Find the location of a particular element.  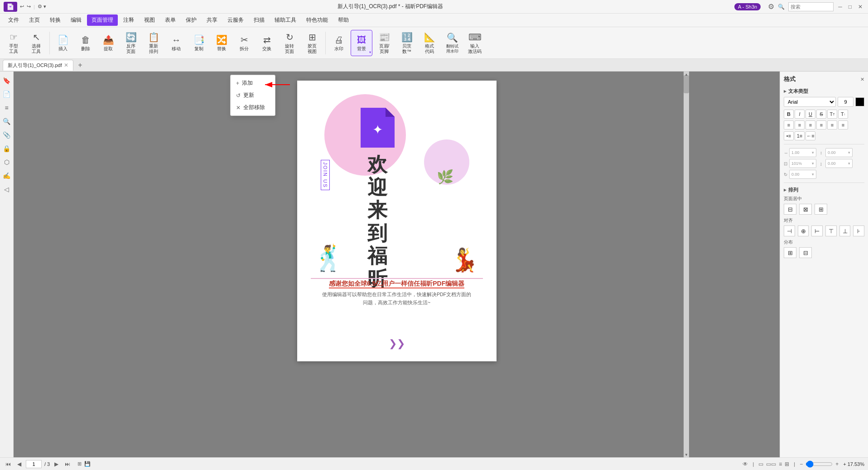

prev-page-button: ◀ is located at coordinates (19, 464).